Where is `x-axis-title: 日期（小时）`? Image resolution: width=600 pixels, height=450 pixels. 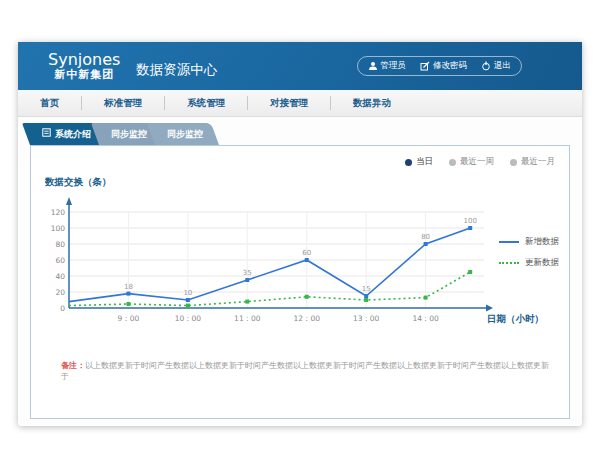
x-axis-title: 日期（小时） is located at coordinates (516, 320).